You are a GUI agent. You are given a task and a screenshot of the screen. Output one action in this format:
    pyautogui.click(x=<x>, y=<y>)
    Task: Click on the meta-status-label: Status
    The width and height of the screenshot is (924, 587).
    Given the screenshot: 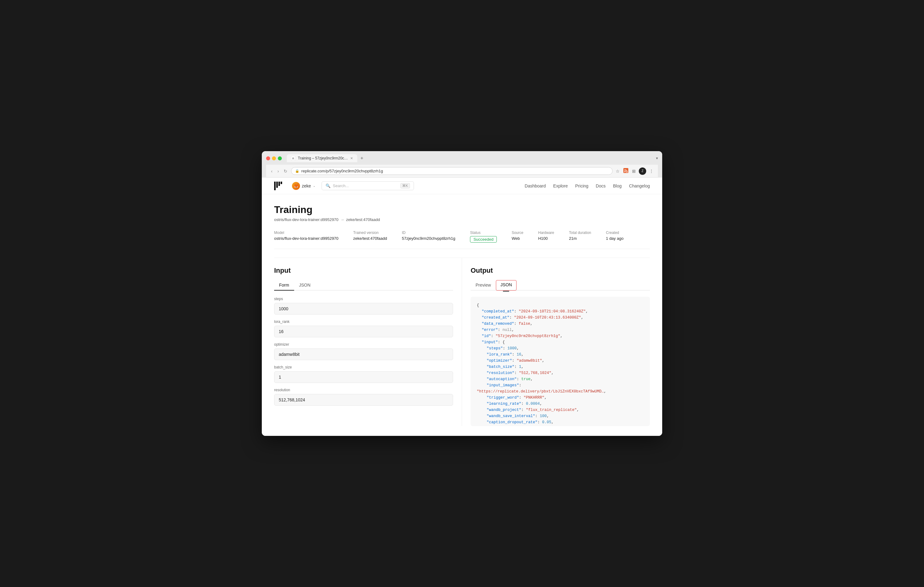 What is the action you would take?
    pyautogui.click(x=483, y=233)
    